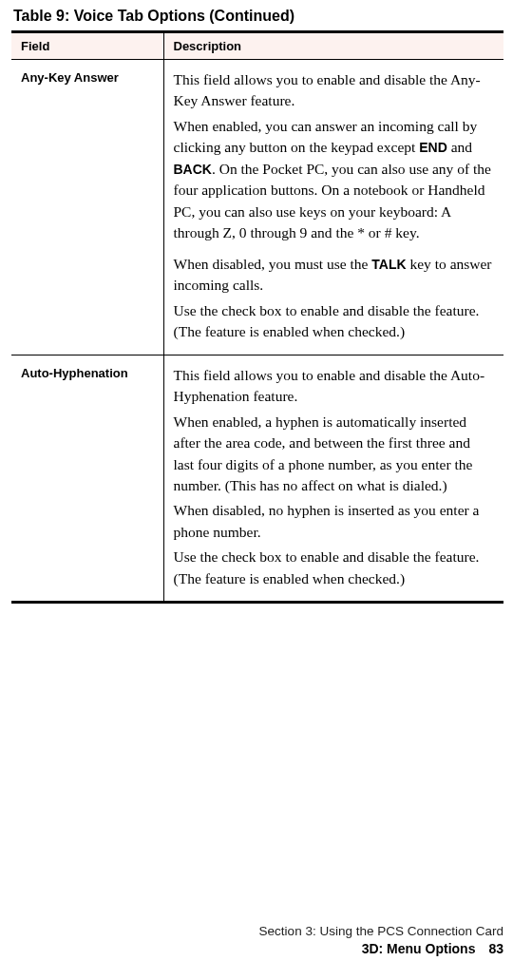  What do you see at coordinates (334, 454) in the screenshot?
I see `paragraph: When enabled, a hyphen is automatically …` at bounding box center [334, 454].